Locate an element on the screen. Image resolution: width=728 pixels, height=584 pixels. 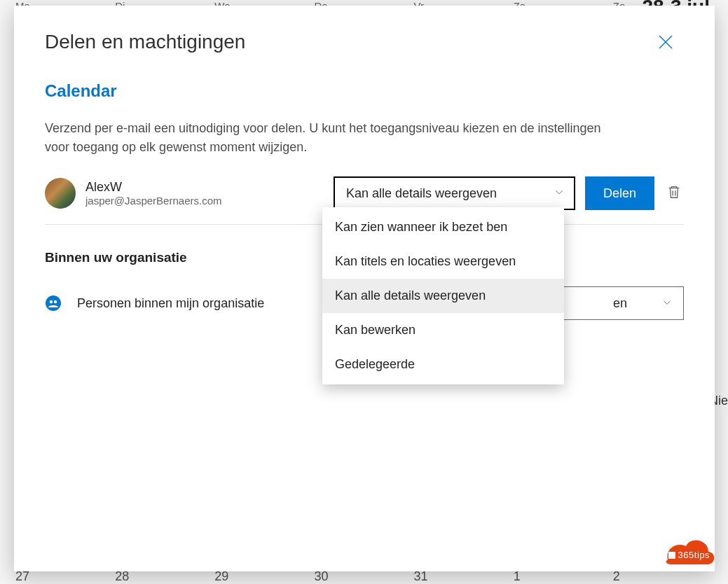
close-button is located at coordinates (666, 43).